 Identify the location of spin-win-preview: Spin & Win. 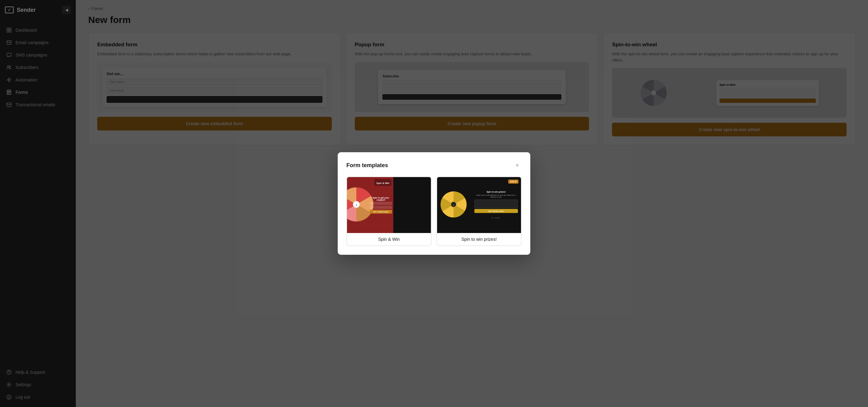
(389, 205).